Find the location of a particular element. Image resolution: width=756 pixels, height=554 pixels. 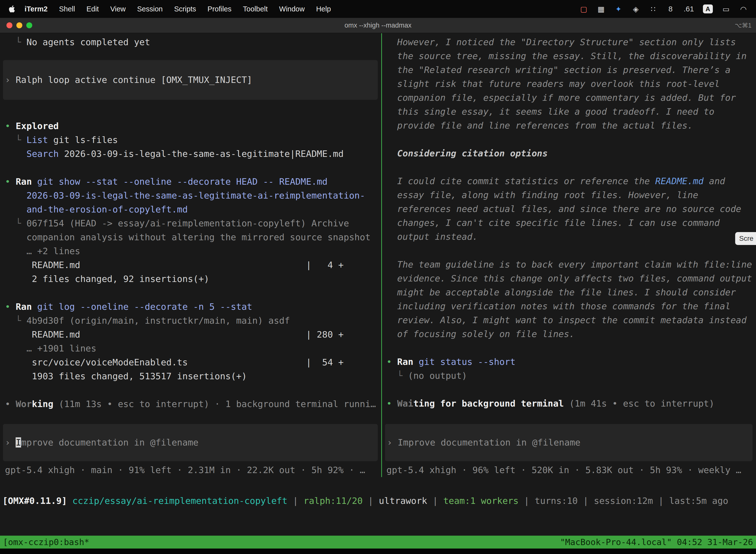

wifi-icon: ◠ is located at coordinates (743, 9).